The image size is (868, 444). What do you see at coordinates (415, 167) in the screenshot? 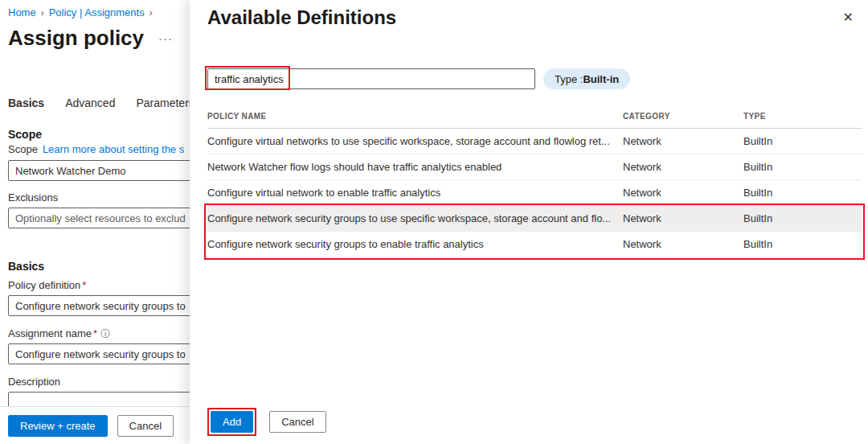
I see `policy-name-cell: Network Watcher flow logs should have tr…` at bounding box center [415, 167].